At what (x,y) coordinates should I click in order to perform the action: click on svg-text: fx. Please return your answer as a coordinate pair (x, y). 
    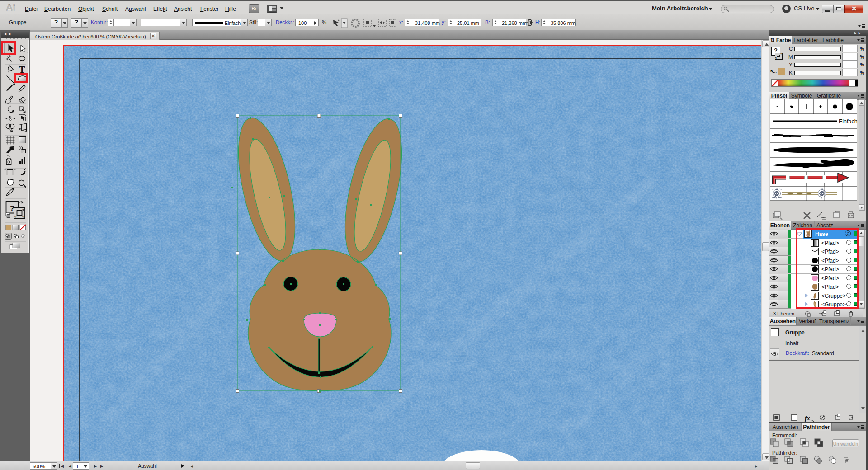
    Looking at the image, I should click on (807, 418).